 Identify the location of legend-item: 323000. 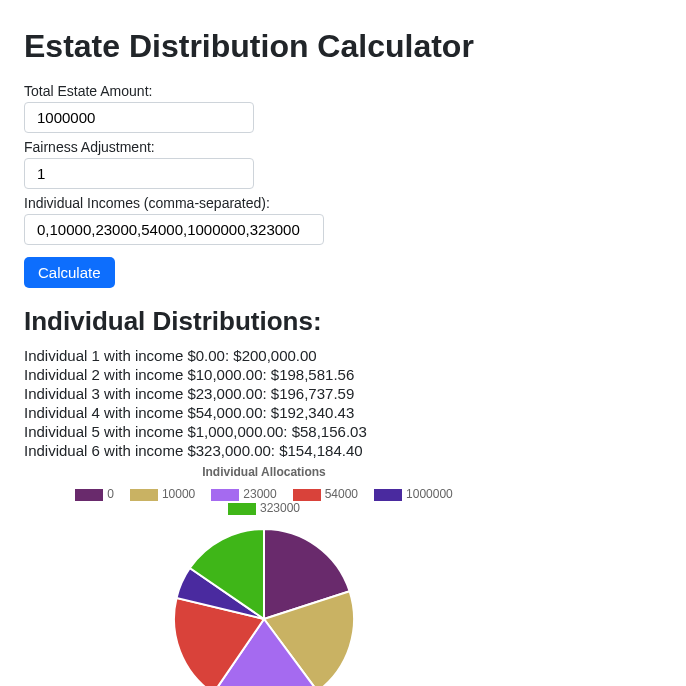
(264, 508).